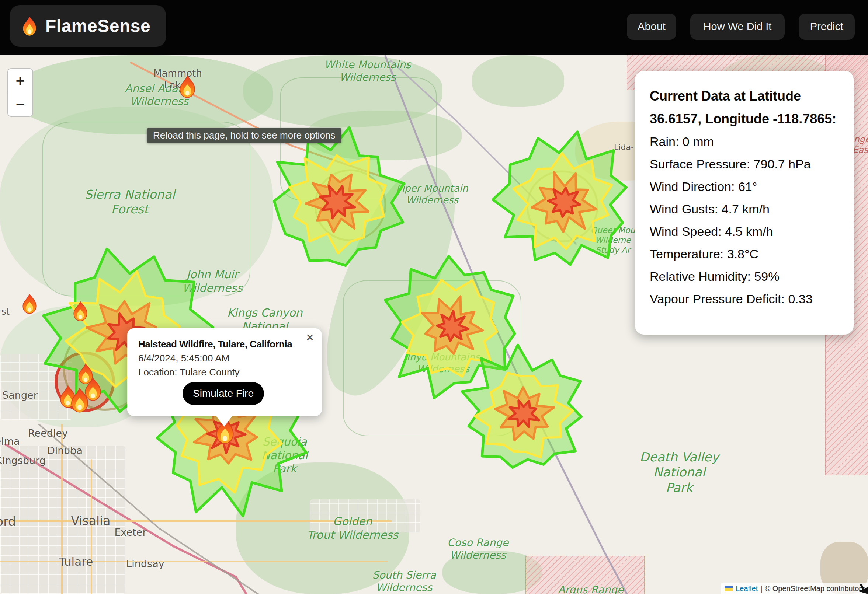  What do you see at coordinates (745, 164) in the screenshot?
I see `card-line-pressure: Surface Pressure: 790.7 hPa` at bounding box center [745, 164].